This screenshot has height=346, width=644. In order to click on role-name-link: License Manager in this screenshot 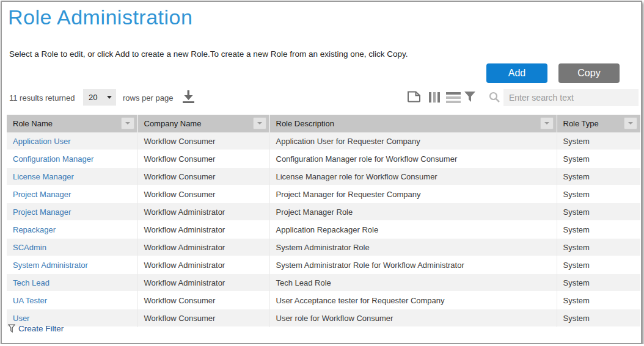, I will do `click(43, 177)`.